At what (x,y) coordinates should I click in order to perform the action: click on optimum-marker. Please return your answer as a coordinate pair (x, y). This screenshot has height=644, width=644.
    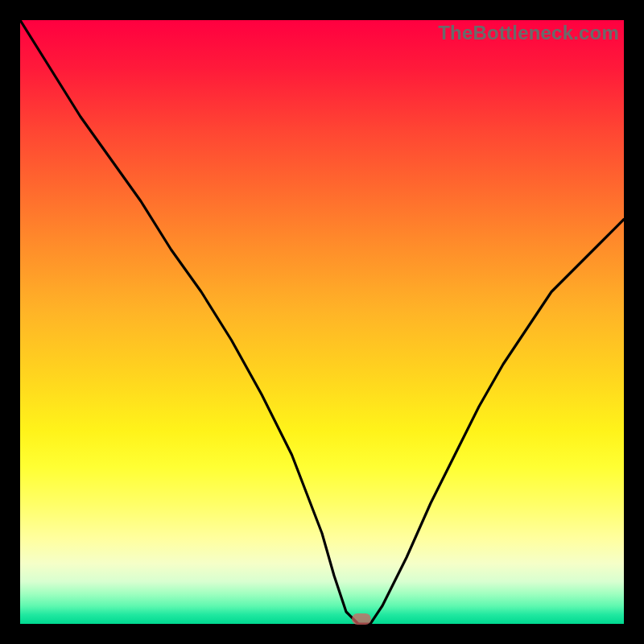
    Looking at the image, I should click on (361, 619).